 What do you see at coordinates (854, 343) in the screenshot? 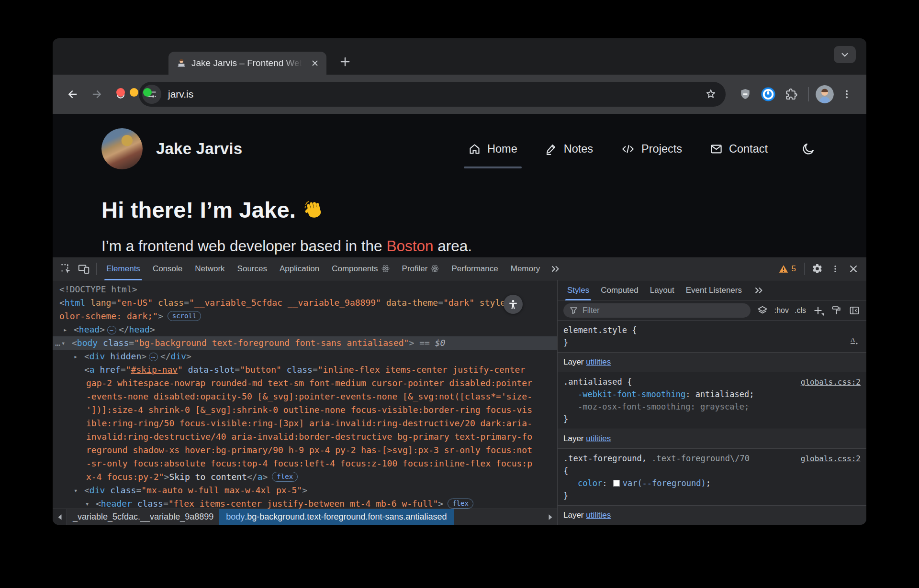
I see `font-editor-icon: A` at bounding box center [854, 343].